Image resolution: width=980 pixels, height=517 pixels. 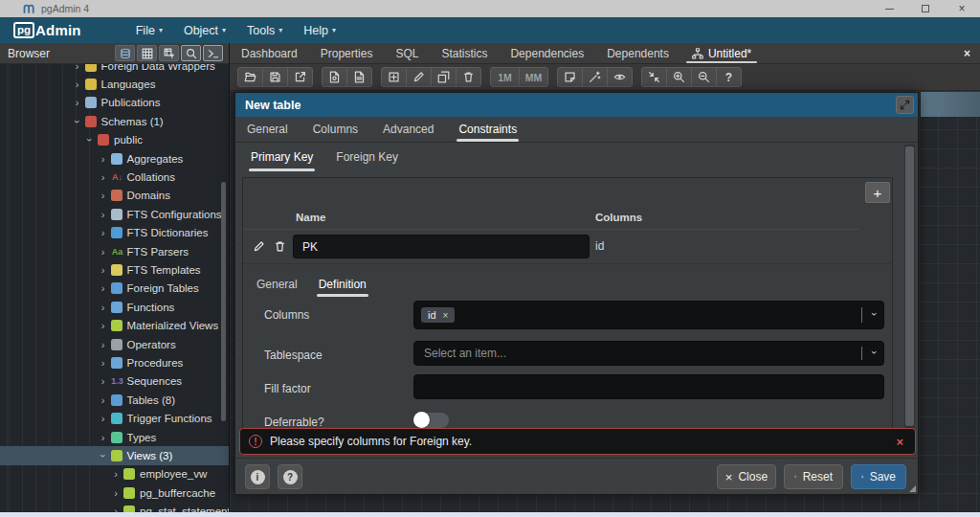 What do you see at coordinates (115, 400) in the screenshot?
I see `tree-item-tables-8: ›Tables (8)` at bounding box center [115, 400].